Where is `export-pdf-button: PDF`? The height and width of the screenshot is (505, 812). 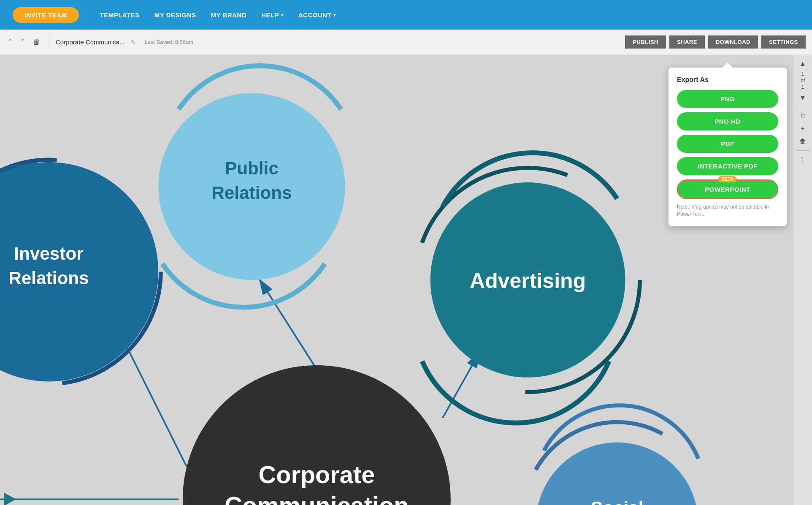
export-pdf-button: PDF is located at coordinates (728, 144).